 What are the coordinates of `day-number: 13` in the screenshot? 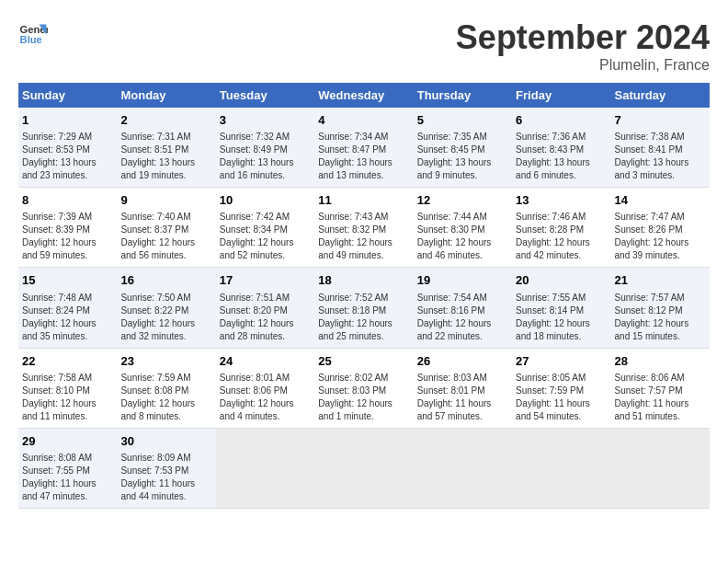 It's located at (561, 201).